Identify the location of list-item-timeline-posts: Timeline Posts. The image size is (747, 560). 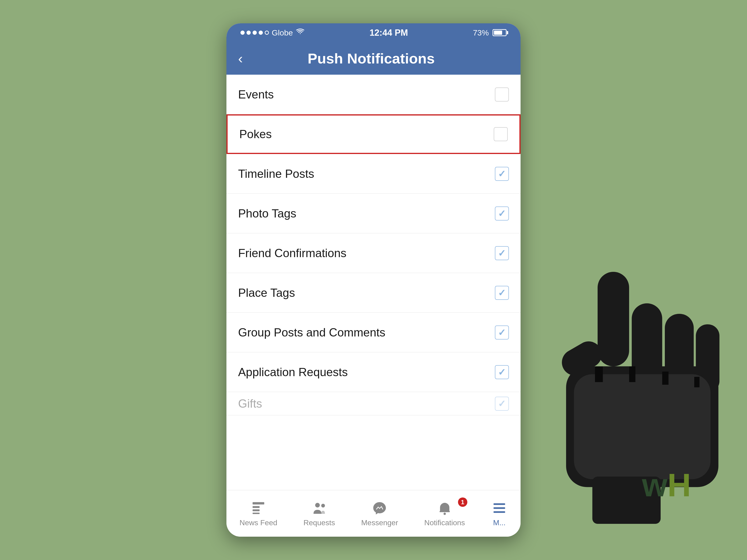
(374, 174).